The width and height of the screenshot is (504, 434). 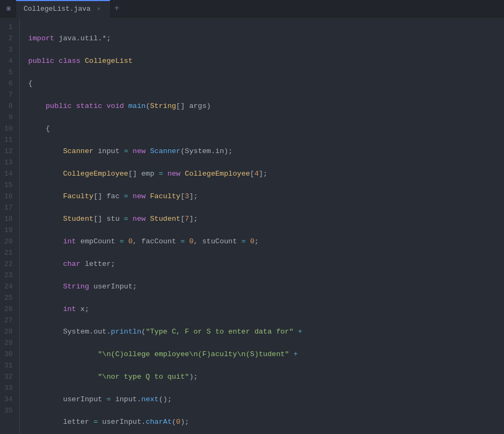 What do you see at coordinates (266, 422) in the screenshot?
I see `line-18: letter = userInput.charAt(0);` at bounding box center [266, 422].